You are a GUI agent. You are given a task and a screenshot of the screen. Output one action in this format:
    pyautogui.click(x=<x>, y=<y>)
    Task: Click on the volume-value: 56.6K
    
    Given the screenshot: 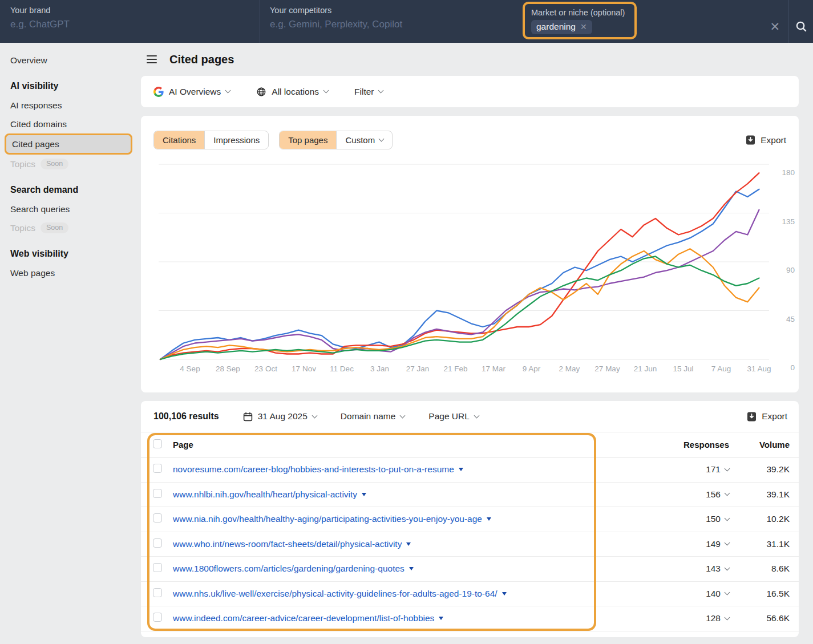 What is the action you would take?
    pyautogui.click(x=759, y=618)
    